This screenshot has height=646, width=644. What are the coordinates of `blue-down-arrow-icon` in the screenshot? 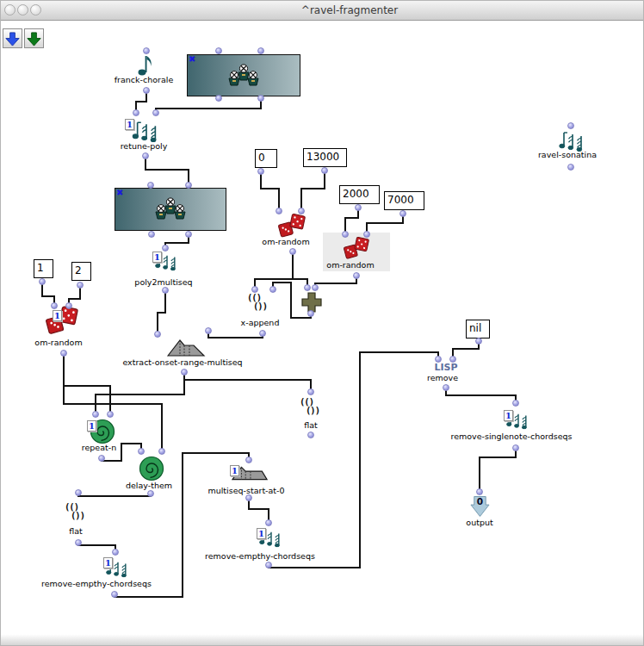 It's located at (12, 40).